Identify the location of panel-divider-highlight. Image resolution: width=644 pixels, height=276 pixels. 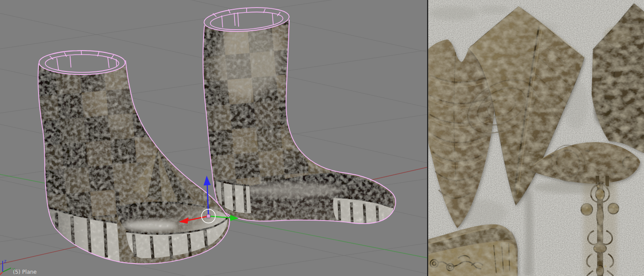
(428, 138).